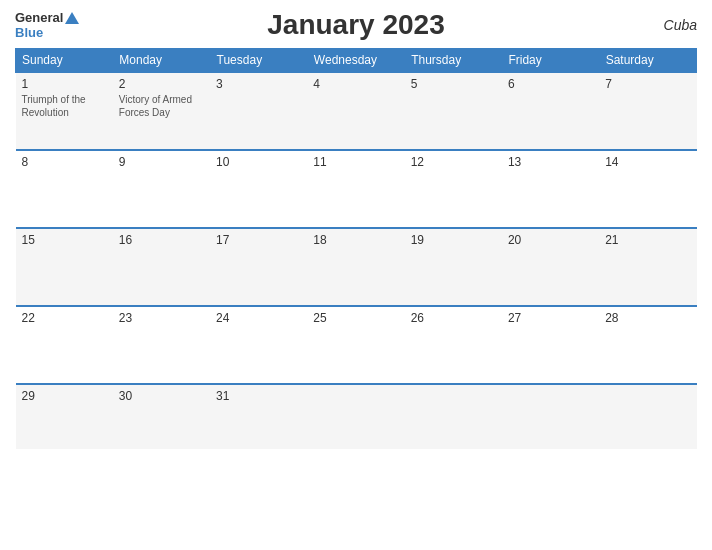 Image resolution: width=712 pixels, height=550 pixels. I want to click on day-cell: 19, so click(454, 267).